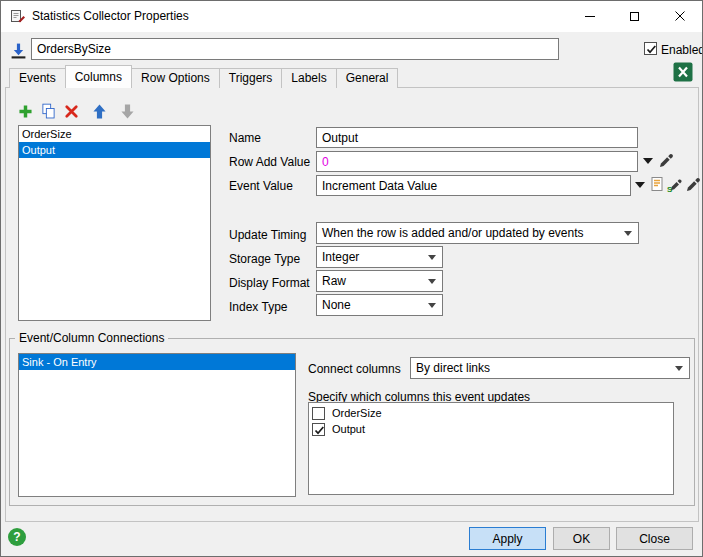 This screenshot has width=703, height=557. I want to click on code-template-button, so click(658, 184).